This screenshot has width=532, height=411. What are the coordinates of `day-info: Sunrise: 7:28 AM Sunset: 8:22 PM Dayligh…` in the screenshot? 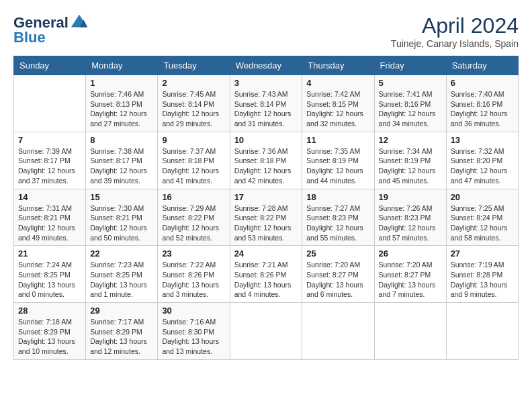 It's located at (266, 223).